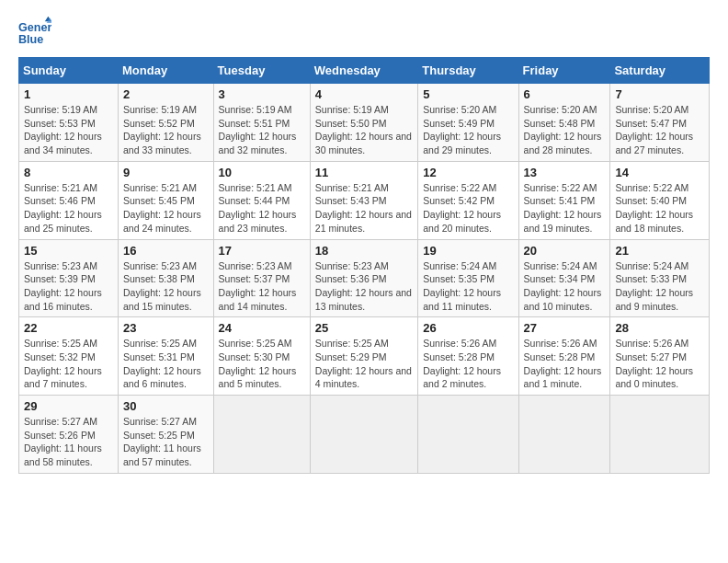 This screenshot has width=728, height=563. What do you see at coordinates (660, 364) in the screenshot?
I see `day-info: Sunrise: 5:26 AMSunset: 5:27 PMDaylight:…` at bounding box center [660, 364].